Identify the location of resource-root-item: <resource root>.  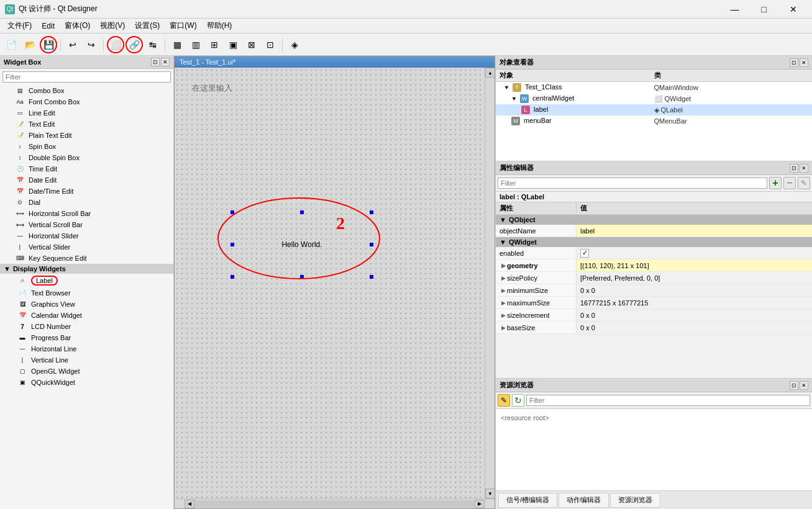
(654, 418).